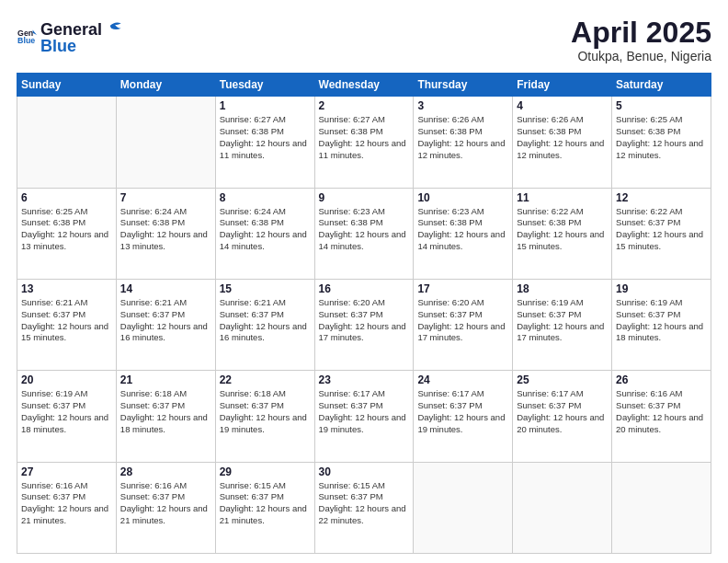  I want to click on day-number: 23, so click(364, 380).